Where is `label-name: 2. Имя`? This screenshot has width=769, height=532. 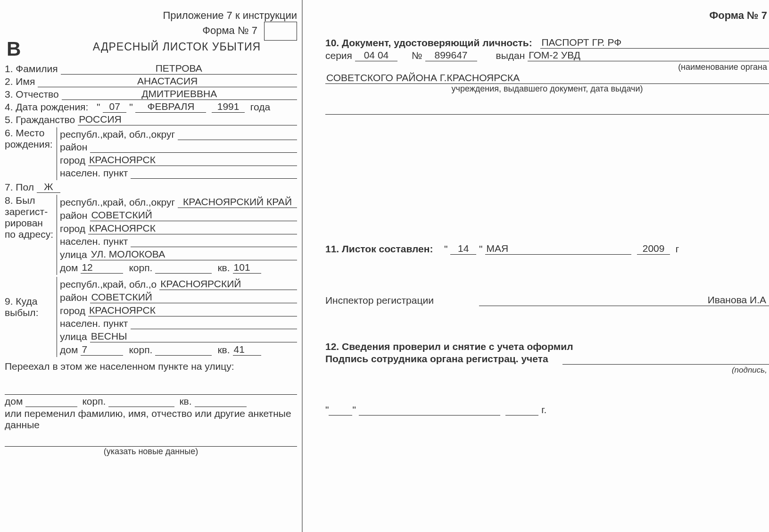 label-name: 2. Имя is located at coordinates (20, 82).